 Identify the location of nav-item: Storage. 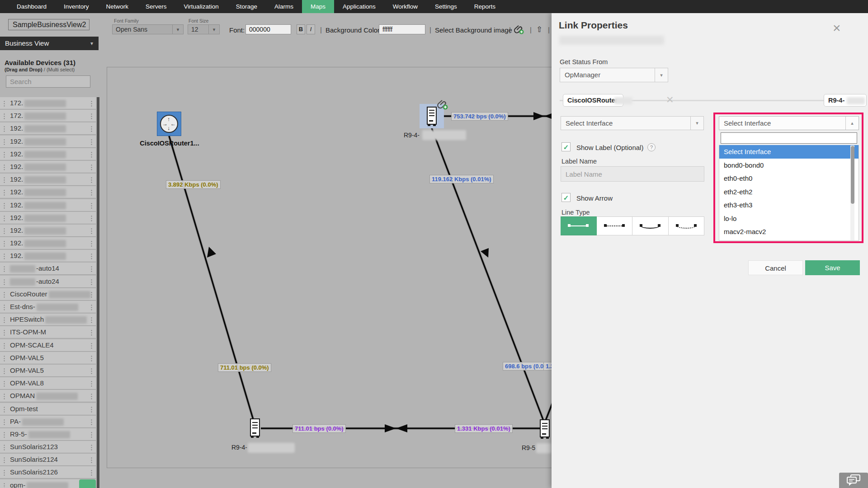
(247, 6).